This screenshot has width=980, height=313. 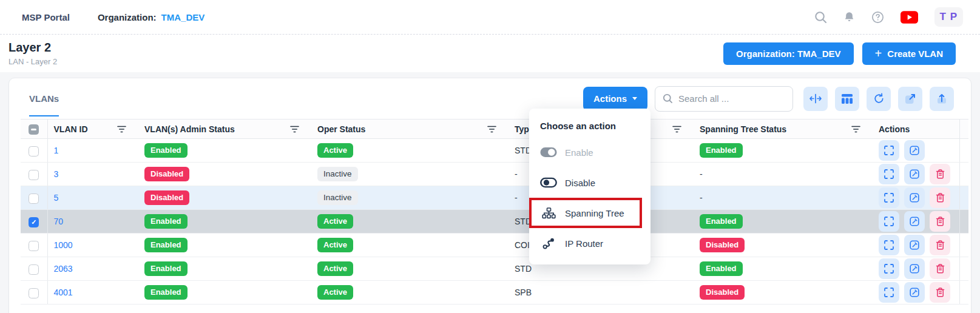 I want to click on table-row: 3 Disabled Inactive - -, so click(x=495, y=175).